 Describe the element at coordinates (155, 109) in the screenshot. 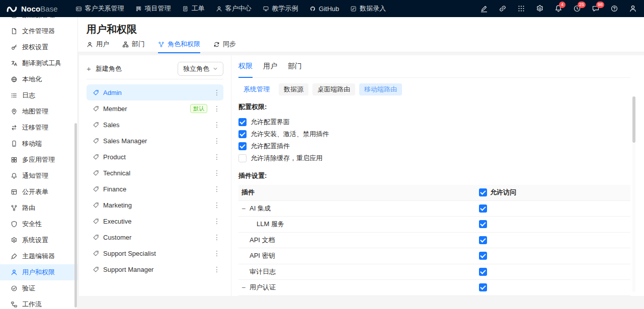

I see `role-item-member: Member默认⋮` at that location.